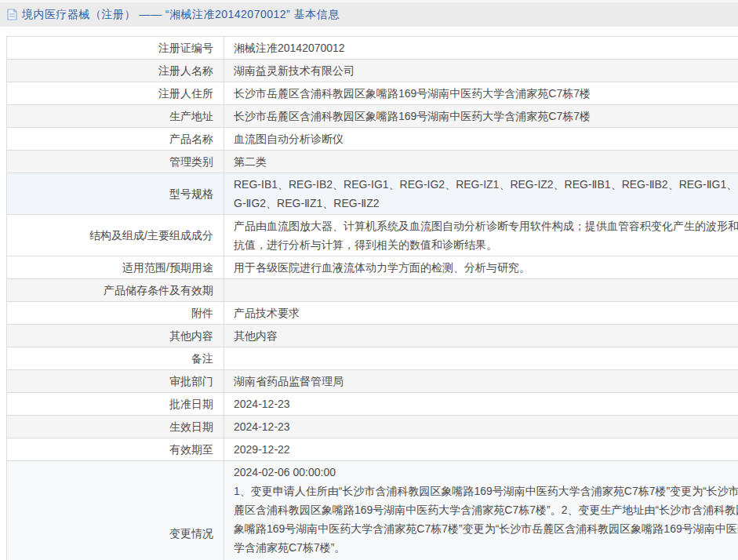 The image size is (738, 560). What do you see at coordinates (486, 519) in the screenshot?
I see `value-paragraph: 1、变更申请人住所由“长沙市含浦科教园区象嘴路169号湖南中医药大学含浦家苑C7…` at bounding box center [486, 519].